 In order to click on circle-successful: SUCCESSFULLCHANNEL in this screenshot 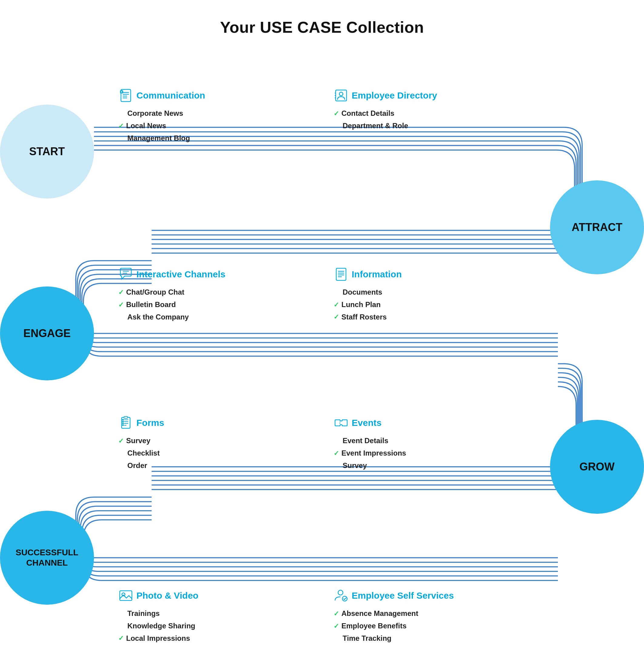, I will do `click(47, 558)`.